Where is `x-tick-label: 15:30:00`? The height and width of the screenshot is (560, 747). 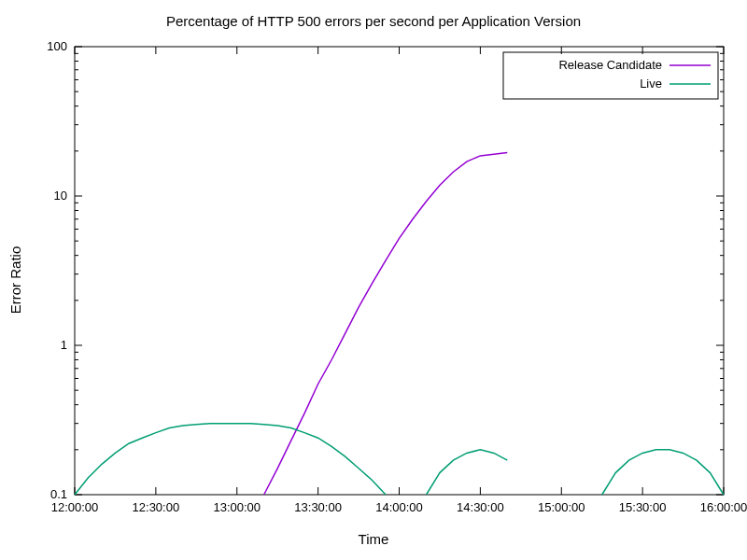
x-tick-label: 15:30:00 is located at coordinates (642, 508).